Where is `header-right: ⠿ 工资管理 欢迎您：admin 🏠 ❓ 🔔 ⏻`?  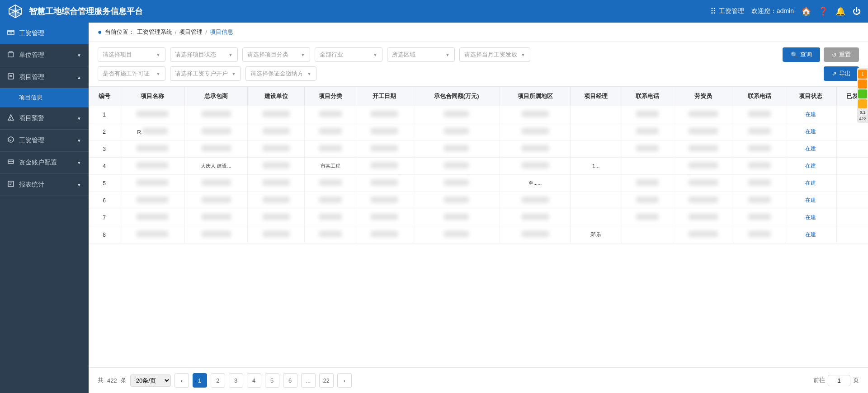 header-right: ⠿ 工资管理 欢迎您：admin 🏠 ❓ 🔔 ⏻ is located at coordinates (786, 11).